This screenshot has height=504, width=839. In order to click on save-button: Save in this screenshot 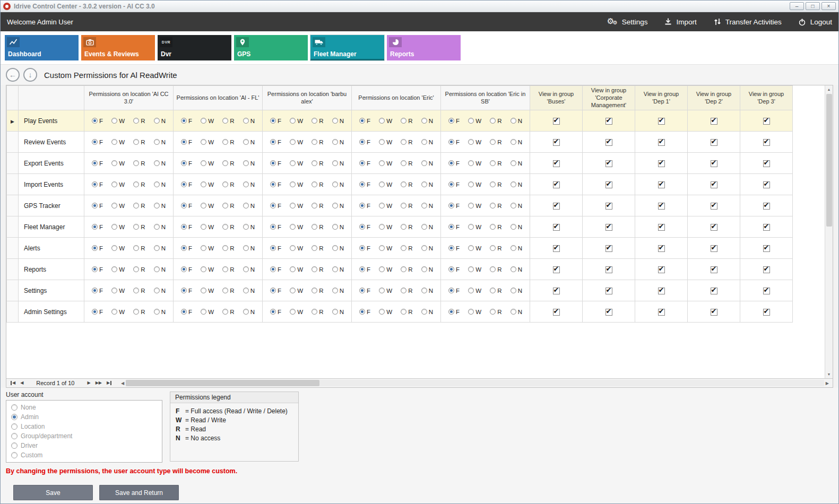, I will do `click(53, 492)`.